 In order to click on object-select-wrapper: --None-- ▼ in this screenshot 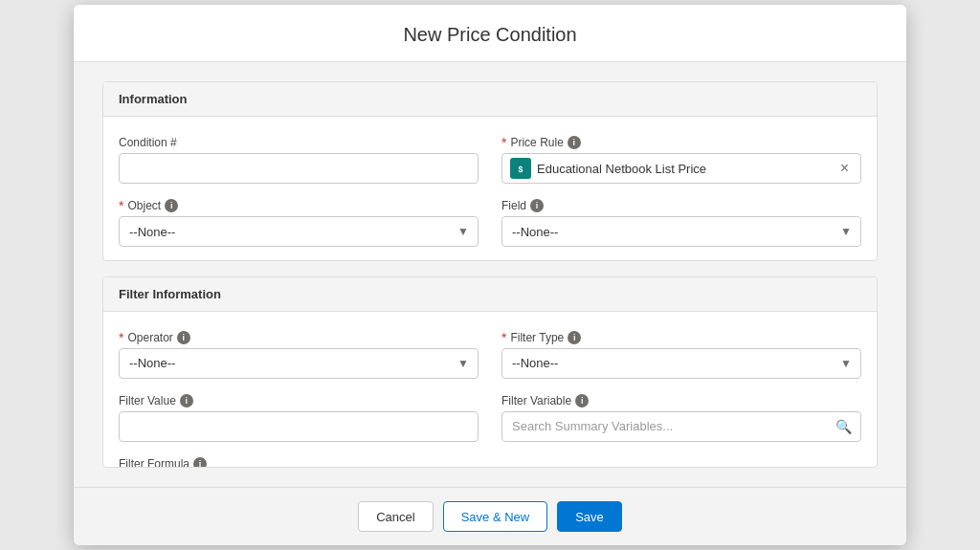, I will do `click(299, 231)`.